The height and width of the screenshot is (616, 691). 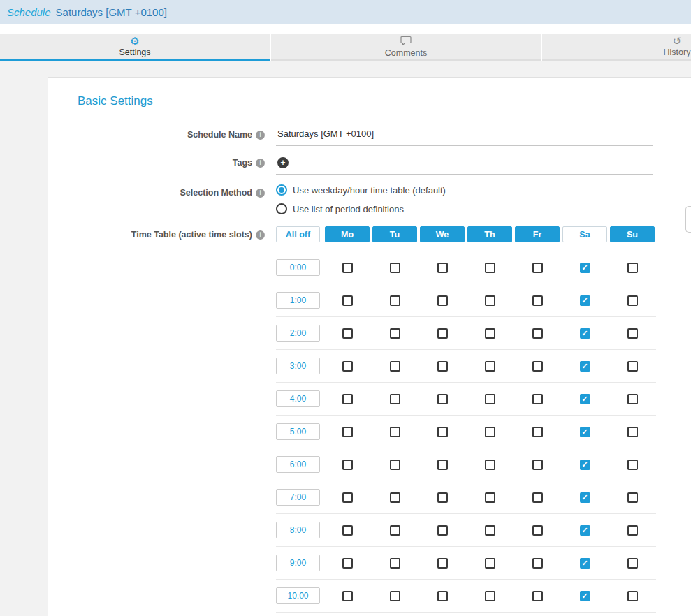 What do you see at coordinates (298, 464) in the screenshot?
I see `time-button-600: 6:00` at bounding box center [298, 464].